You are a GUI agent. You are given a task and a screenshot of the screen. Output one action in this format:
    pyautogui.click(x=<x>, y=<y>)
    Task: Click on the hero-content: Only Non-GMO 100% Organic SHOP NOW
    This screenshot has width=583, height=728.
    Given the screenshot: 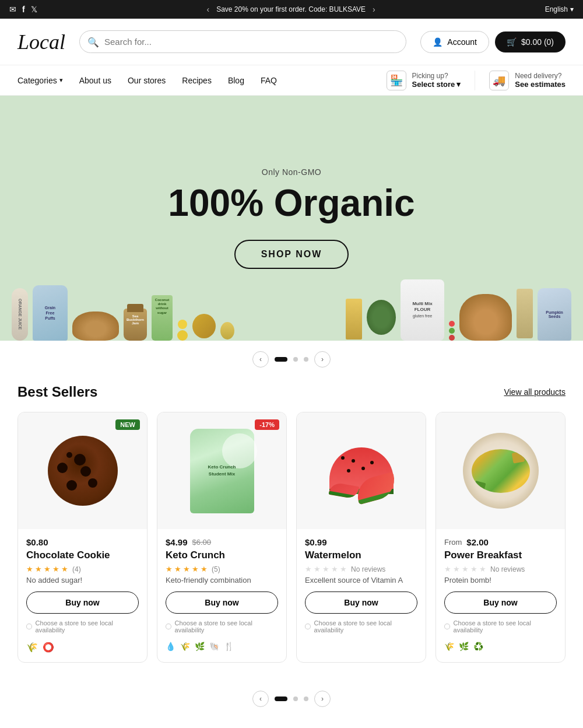 What is the action you would take?
    pyautogui.click(x=292, y=218)
    